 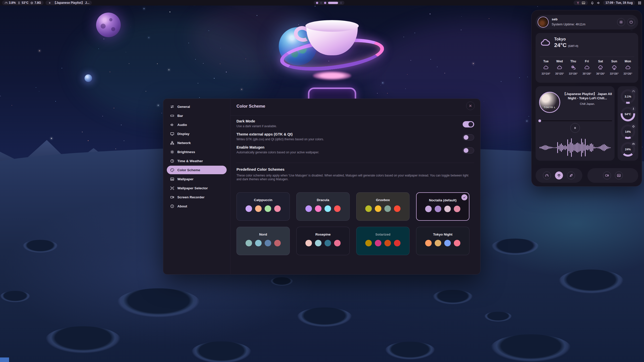 I want to click on media-pill: 【Japanese Playlist】 J..., so click(x=69, y=3).